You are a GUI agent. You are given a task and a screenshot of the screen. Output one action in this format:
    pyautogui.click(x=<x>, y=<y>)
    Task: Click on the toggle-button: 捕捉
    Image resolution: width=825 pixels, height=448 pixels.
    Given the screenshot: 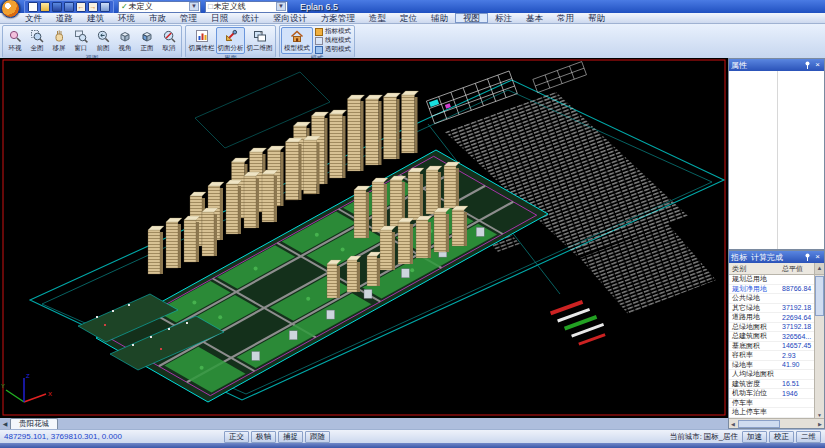 What is the action you would take?
    pyautogui.click(x=290, y=437)
    